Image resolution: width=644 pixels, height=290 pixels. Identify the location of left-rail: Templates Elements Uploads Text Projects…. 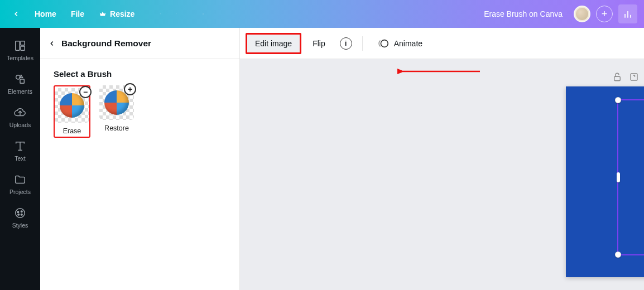
(20, 159).